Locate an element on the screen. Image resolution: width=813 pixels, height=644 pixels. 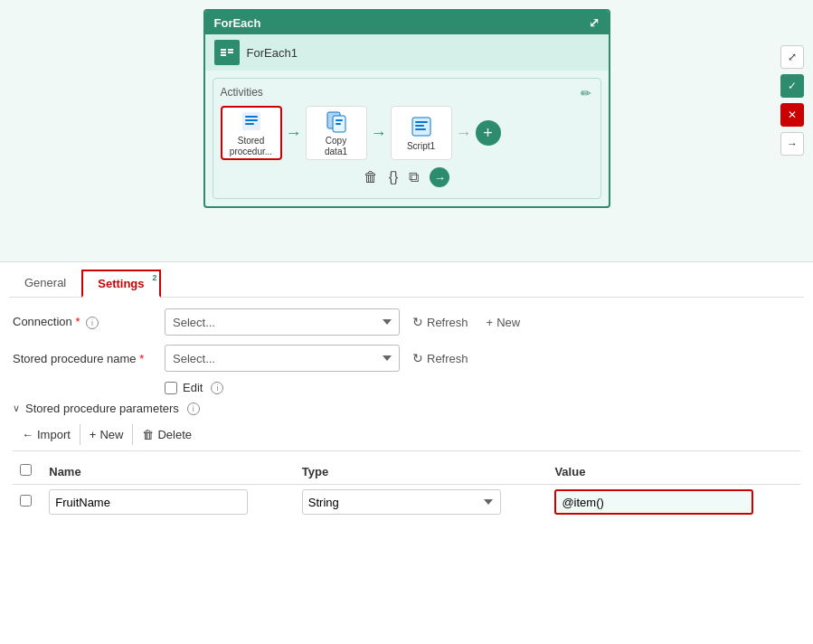
params-table: Name Type Value is located at coordinates (407, 488).